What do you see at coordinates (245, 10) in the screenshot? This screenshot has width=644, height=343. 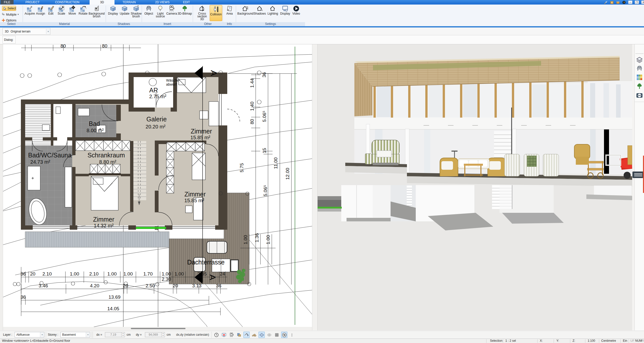 I see `settings-background-button: Background` at bounding box center [245, 10].